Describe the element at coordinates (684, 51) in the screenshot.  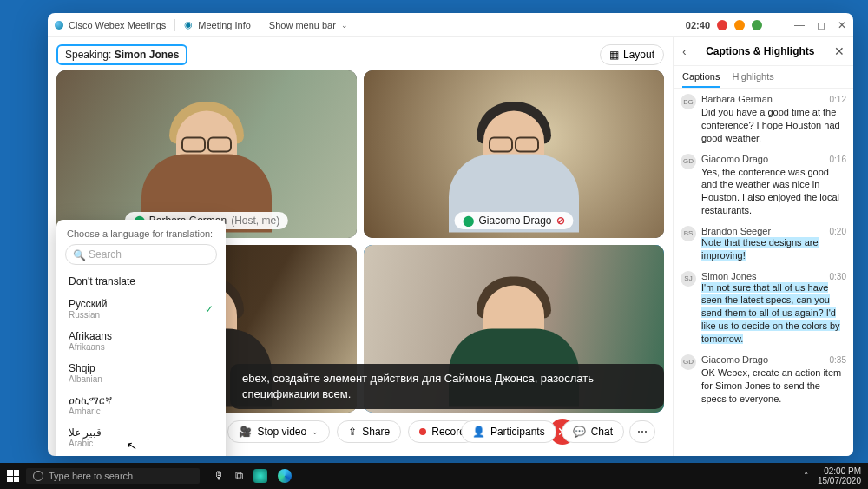
I see `panel-back-button: ‹` at that location.